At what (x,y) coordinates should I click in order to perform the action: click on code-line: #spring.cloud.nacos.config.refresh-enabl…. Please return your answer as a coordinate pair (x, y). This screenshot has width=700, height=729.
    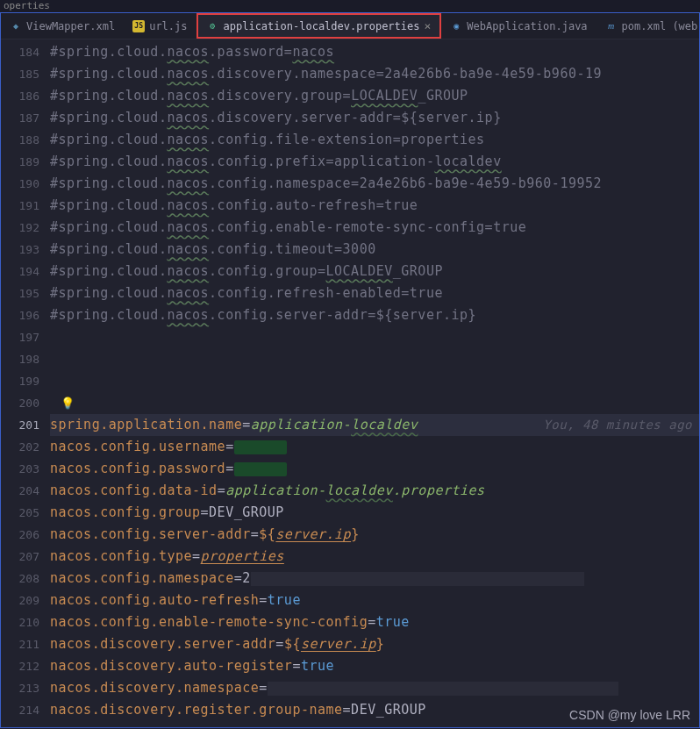
    Looking at the image, I should click on (375, 293).